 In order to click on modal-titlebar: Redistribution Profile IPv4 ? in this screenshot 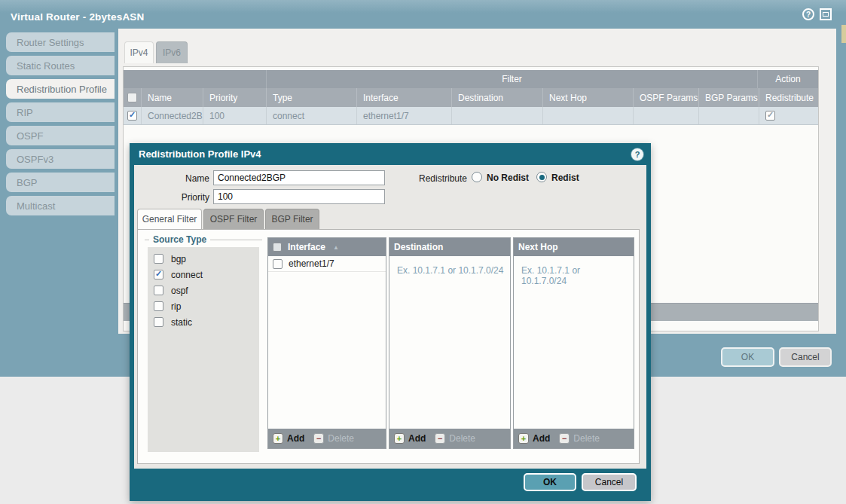, I will do `click(390, 154)`.